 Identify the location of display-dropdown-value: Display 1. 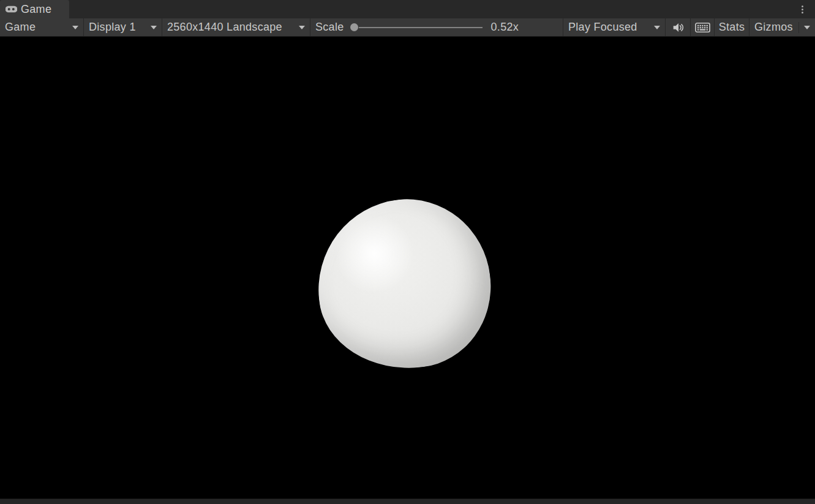
(113, 27).